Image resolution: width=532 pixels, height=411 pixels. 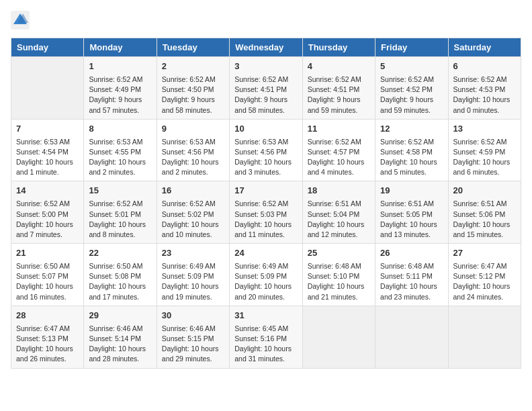 What do you see at coordinates (47, 157) in the screenshot?
I see `cell-content: Sunrise: 6:53 AMSunset: 4:54 PMDaylight:…` at bounding box center [47, 157].